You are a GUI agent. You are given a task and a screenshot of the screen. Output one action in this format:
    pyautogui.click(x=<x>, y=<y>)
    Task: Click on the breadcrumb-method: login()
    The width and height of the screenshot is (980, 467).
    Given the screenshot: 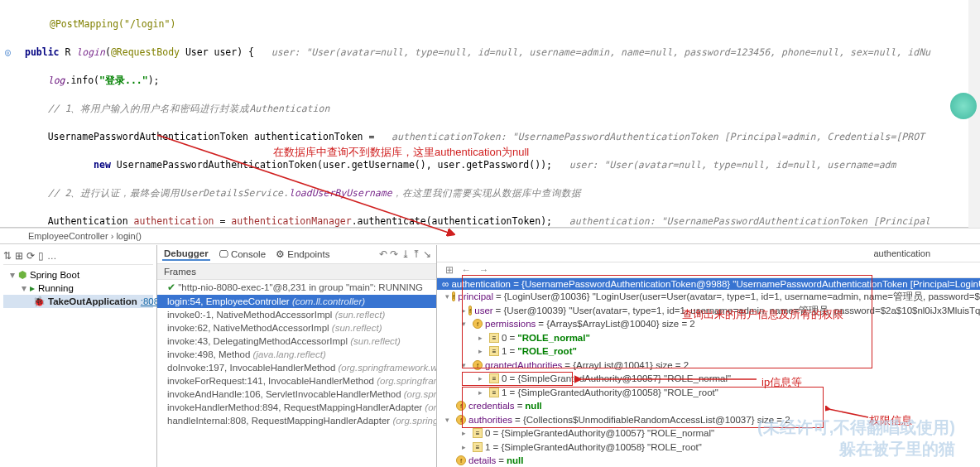 What is the action you would take?
    pyautogui.click(x=129, y=236)
    